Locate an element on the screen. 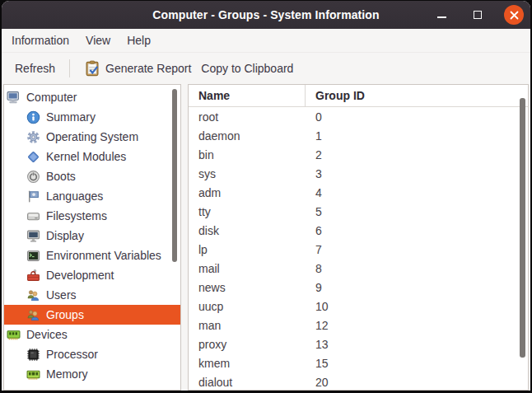  table-scrollbar is located at coordinates (522, 227).